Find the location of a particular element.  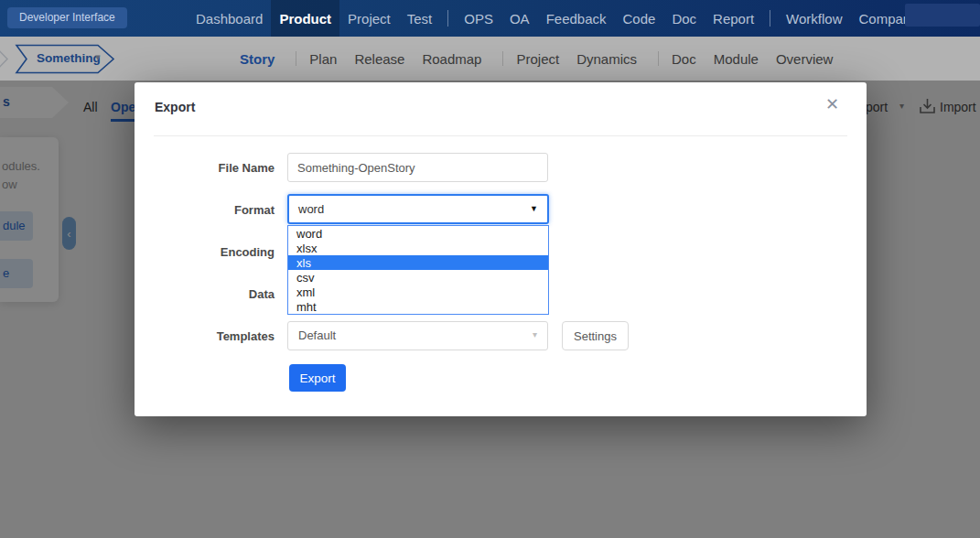

dialog-title: Export is located at coordinates (175, 107).